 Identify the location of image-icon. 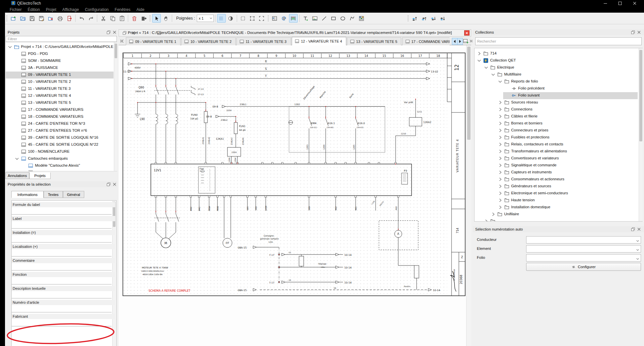
(315, 18).